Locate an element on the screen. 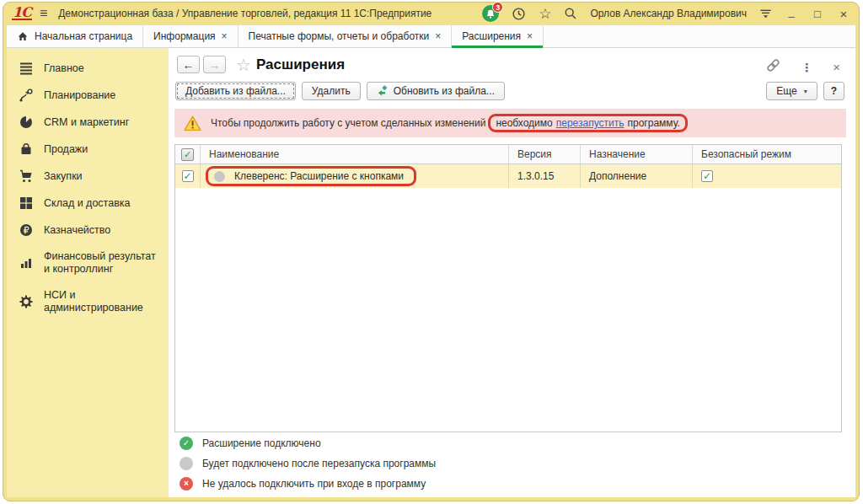  tab-information: Информация × is located at coordinates (190, 36).